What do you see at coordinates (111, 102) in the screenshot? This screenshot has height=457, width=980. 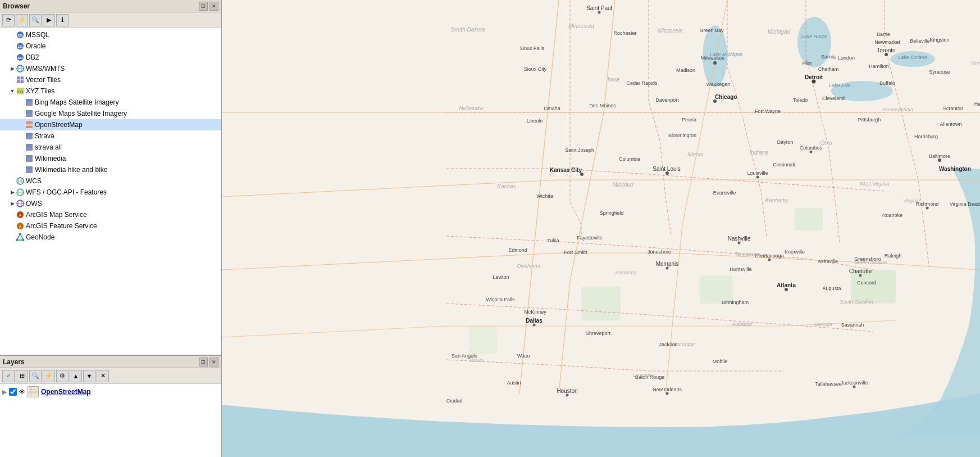 I see `tree-item-bing: Bing Maps Satellite Imagery` at bounding box center [111, 102].